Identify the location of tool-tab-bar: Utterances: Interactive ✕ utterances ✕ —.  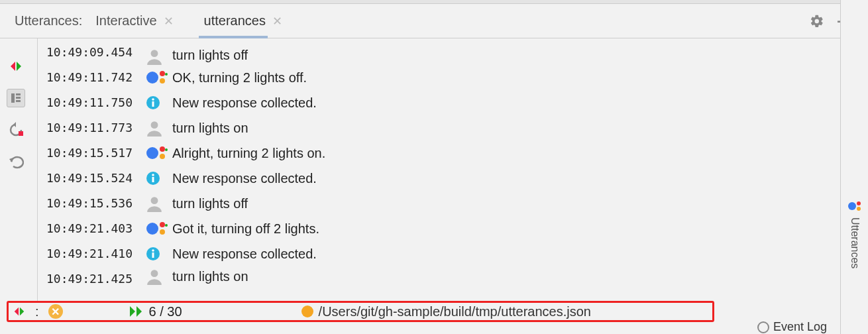
(434, 21).